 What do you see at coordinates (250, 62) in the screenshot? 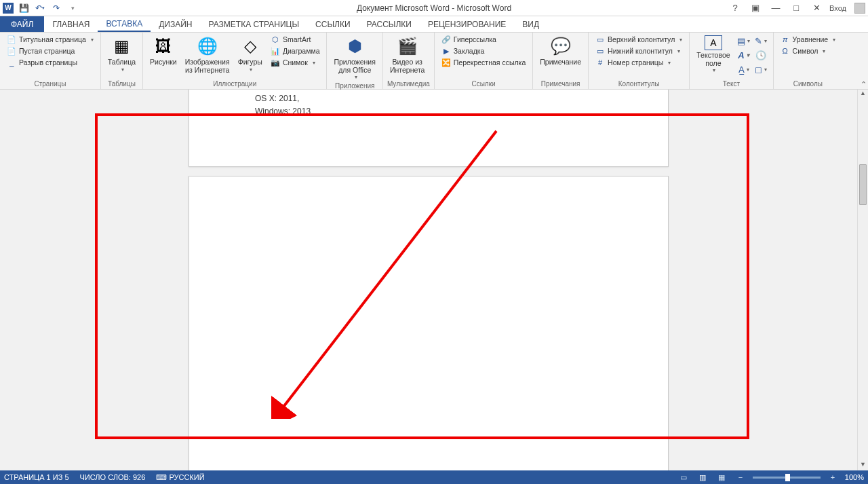
I see `shapes-label: Фигуры` at bounding box center [250, 62].